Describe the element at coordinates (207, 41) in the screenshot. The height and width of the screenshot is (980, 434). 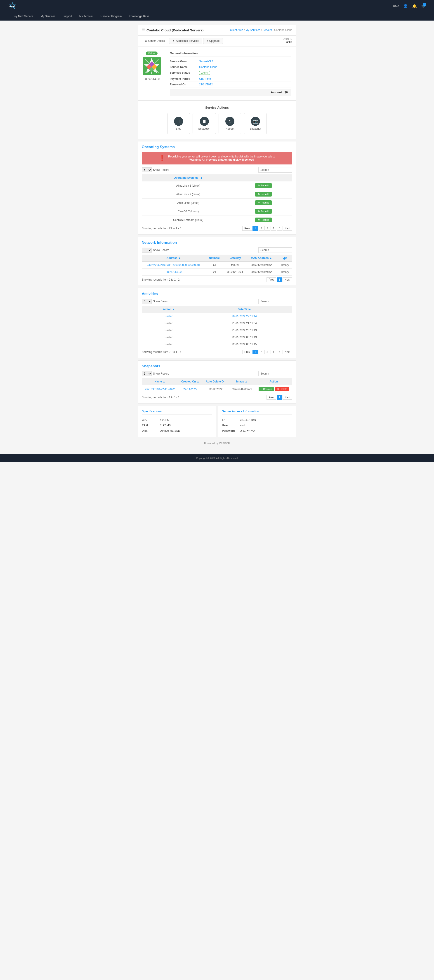
I see `upgrade-icon: ↑` at that location.